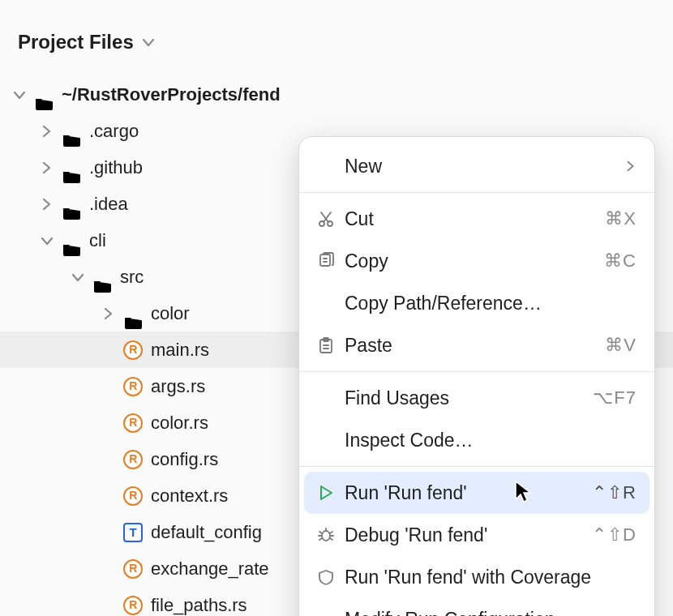 The image size is (673, 616). Describe the element at coordinates (409, 441) in the screenshot. I see `menu-item-label: Inspect Code…` at that location.